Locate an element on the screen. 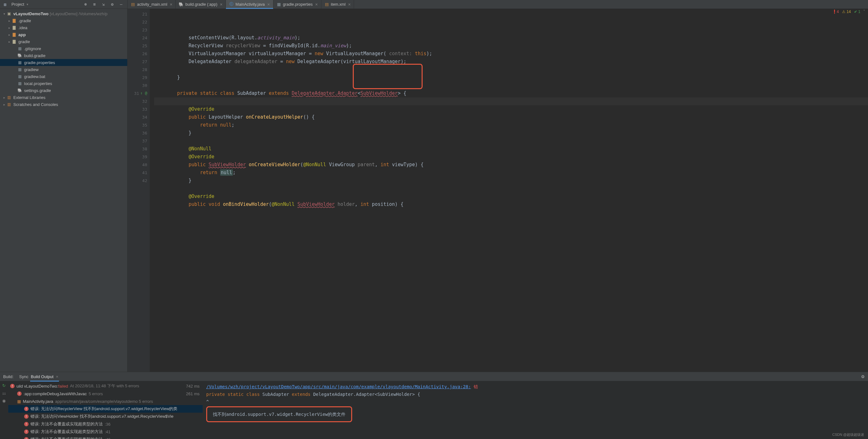 The width and height of the screenshot is (868, 439). code-line: private static class SubAdapter extends … is located at coordinates (511, 93).